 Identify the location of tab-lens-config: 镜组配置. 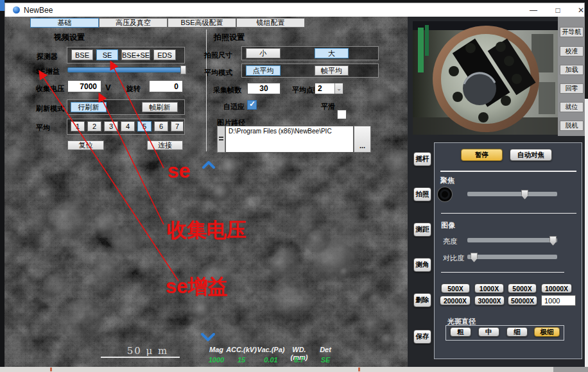
(271, 23).